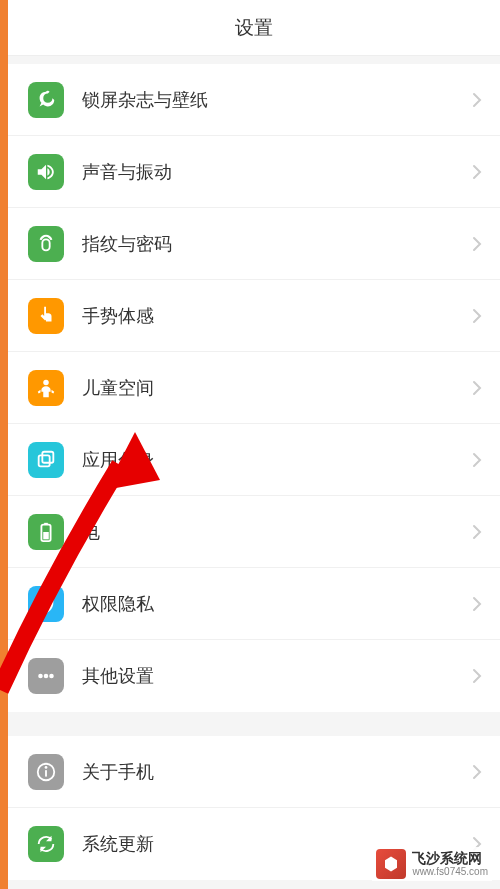 The image size is (500, 889). I want to click on settings-item-label: 指纹与密码, so click(277, 244).